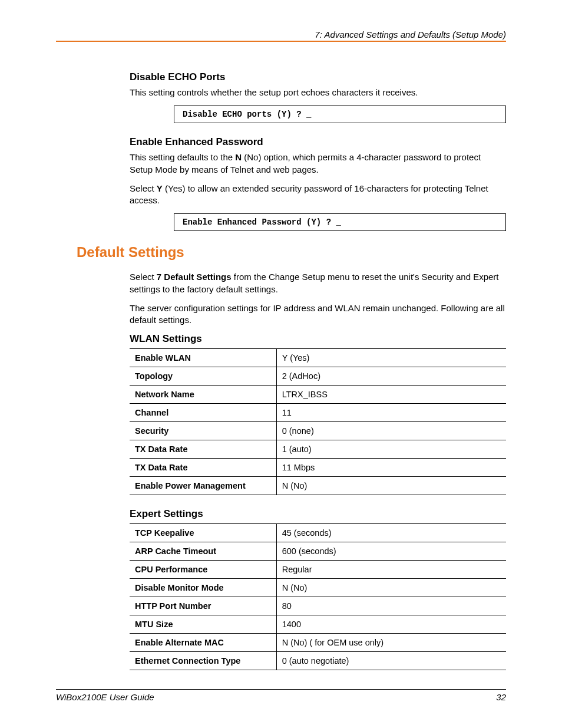 Image resolution: width=562 pixels, height=728 pixels. I want to click on para-echo-desc: This setting controls whether the setup …, so click(318, 93).